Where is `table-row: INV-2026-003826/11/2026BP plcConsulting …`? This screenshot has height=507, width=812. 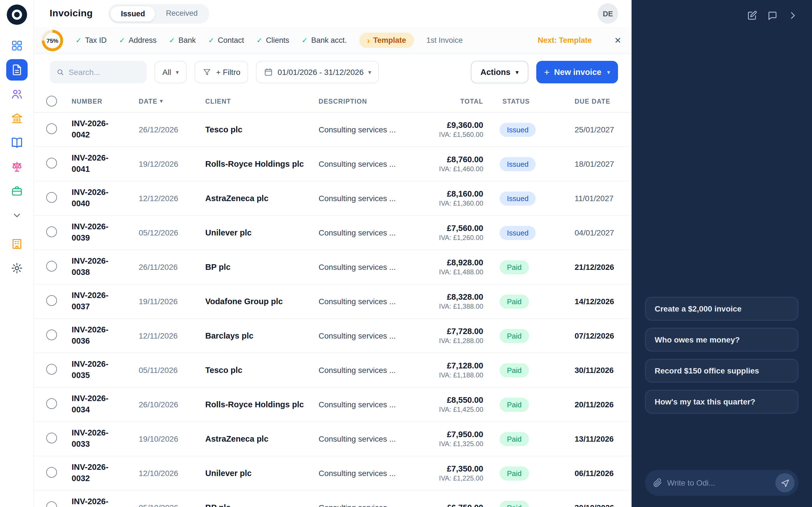 table-row: INV-2026-003826/11/2026BP plcConsulting … is located at coordinates (333, 267).